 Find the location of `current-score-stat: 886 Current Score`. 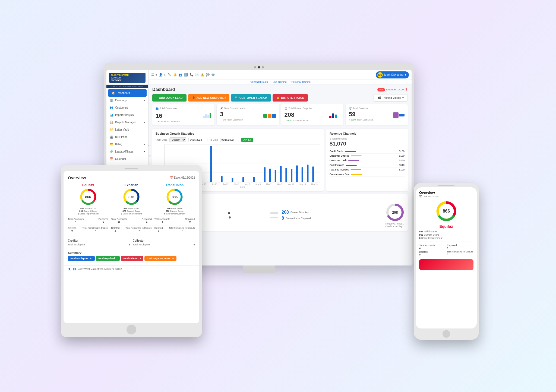

current-score-stat: 886 Current Score is located at coordinates (175, 211).